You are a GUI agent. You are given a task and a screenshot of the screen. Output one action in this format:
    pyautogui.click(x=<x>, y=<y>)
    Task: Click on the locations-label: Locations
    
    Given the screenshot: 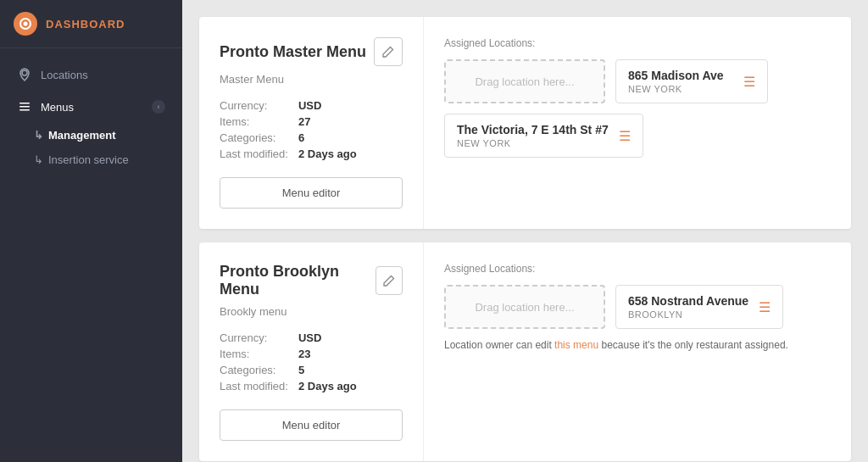 What is the action you would take?
    pyautogui.click(x=64, y=75)
    